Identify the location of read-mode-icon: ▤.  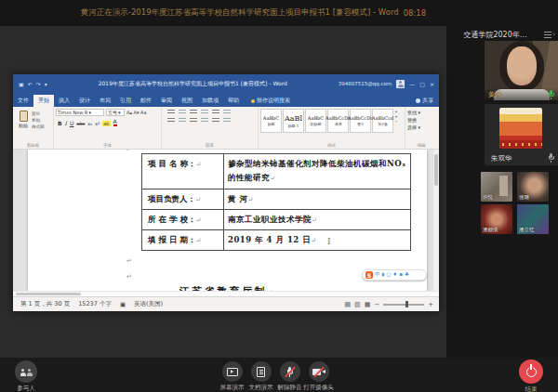
(348, 305).